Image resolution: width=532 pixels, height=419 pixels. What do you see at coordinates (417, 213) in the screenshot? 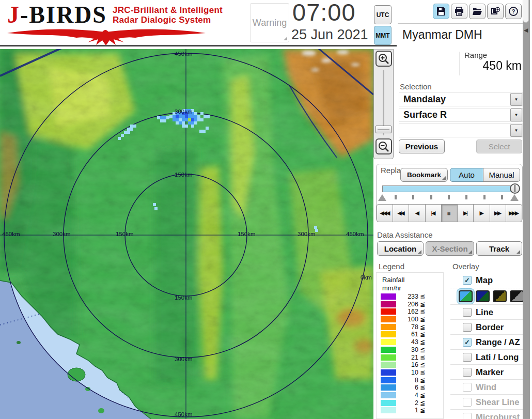
I see `play-reverse-button: ◀` at bounding box center [417, 213].